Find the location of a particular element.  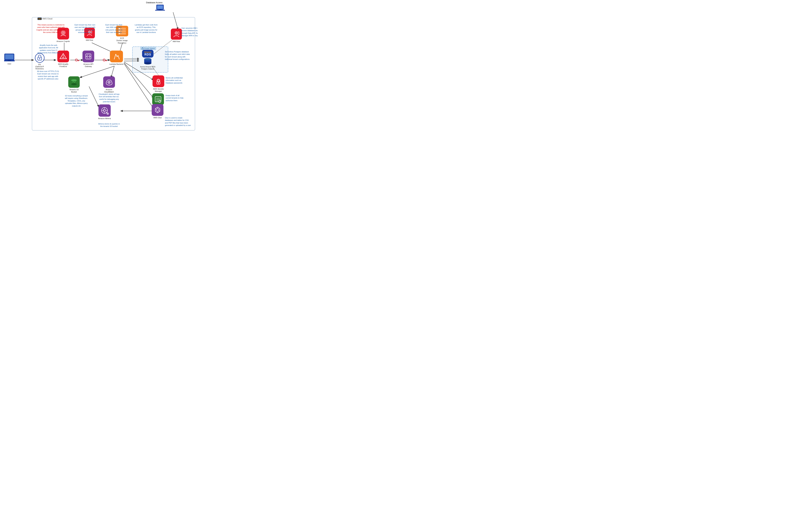

s3-annotation: S3 hosts everything a tenantwill require… is located at coordinates (76, 101).